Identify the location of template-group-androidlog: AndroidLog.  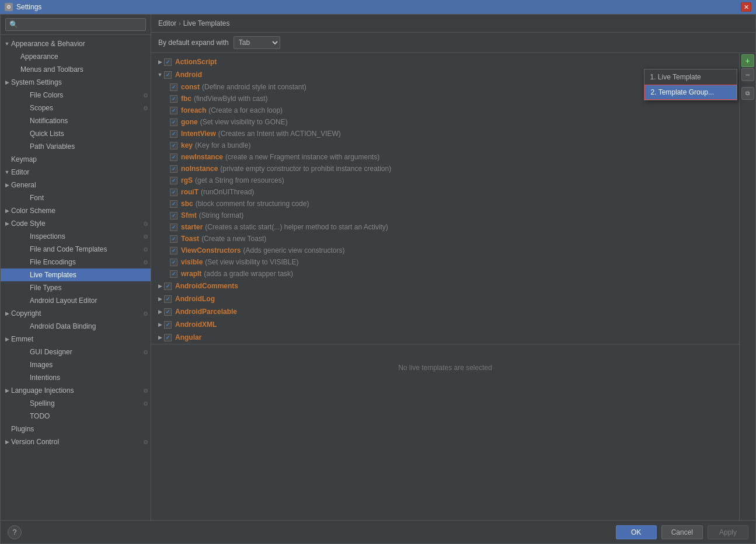
(445, 299).